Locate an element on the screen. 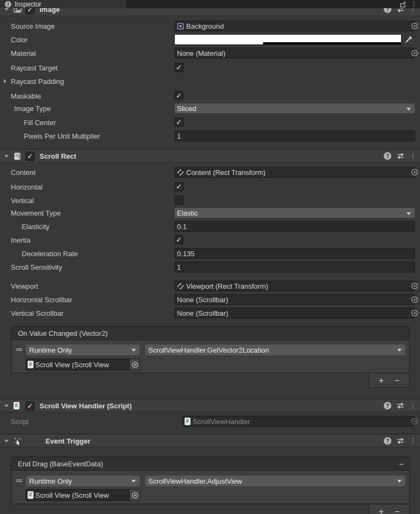  elasticity-input: 0.1 is located at coordinates (294, 226).